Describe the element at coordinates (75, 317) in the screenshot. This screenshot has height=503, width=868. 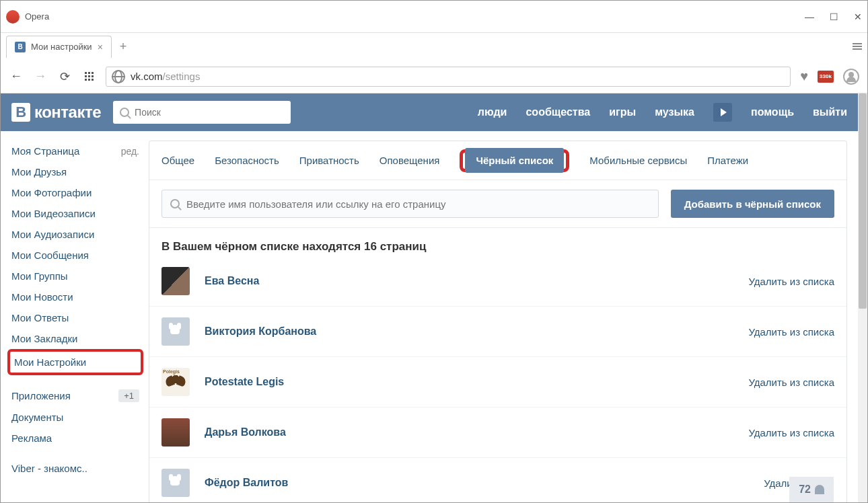
I see `sidebar-item-replies: Мои Ответы` at that location.